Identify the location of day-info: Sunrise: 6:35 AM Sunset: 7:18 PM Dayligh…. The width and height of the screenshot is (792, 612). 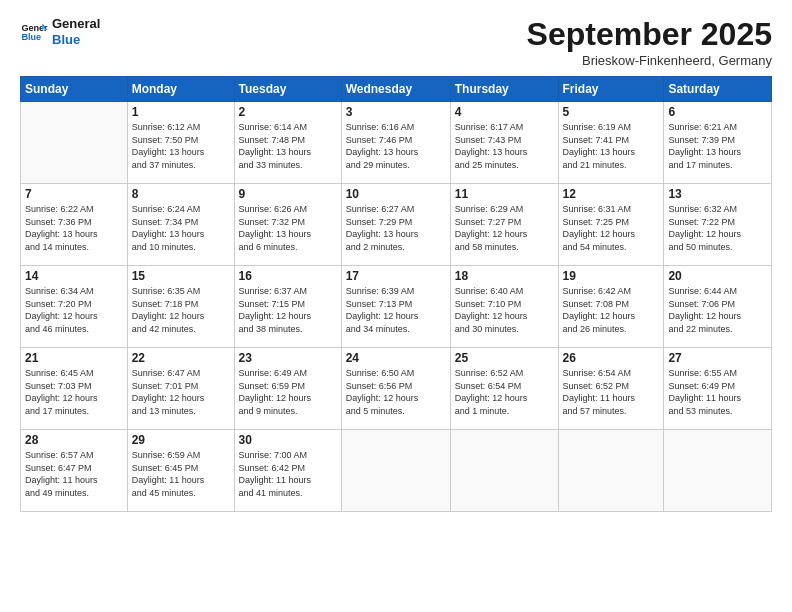
(181, 310).